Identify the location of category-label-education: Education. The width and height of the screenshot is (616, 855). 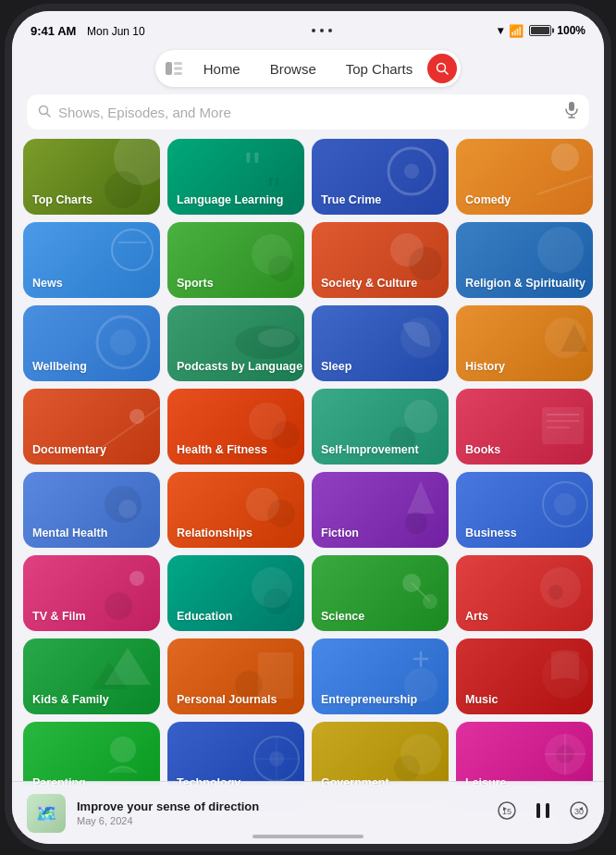
(204, 616).